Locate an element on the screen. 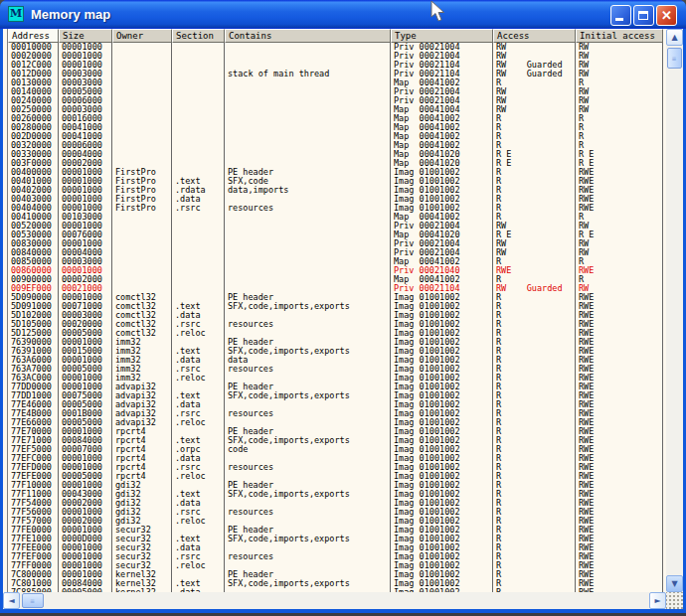 This screenshot has width=686, height=616. table-row: 0024000000006000Priv 00021004RWRW is located at coordinates (337, 101).